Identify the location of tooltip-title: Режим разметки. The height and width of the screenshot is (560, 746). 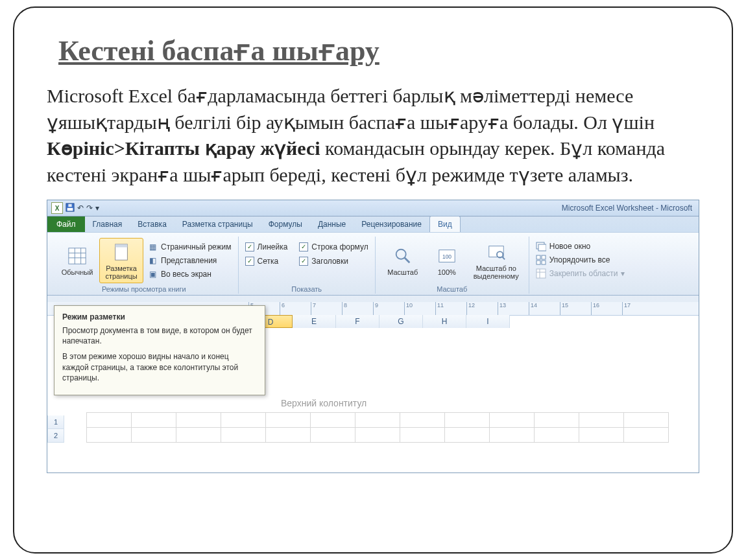
(160, 317).